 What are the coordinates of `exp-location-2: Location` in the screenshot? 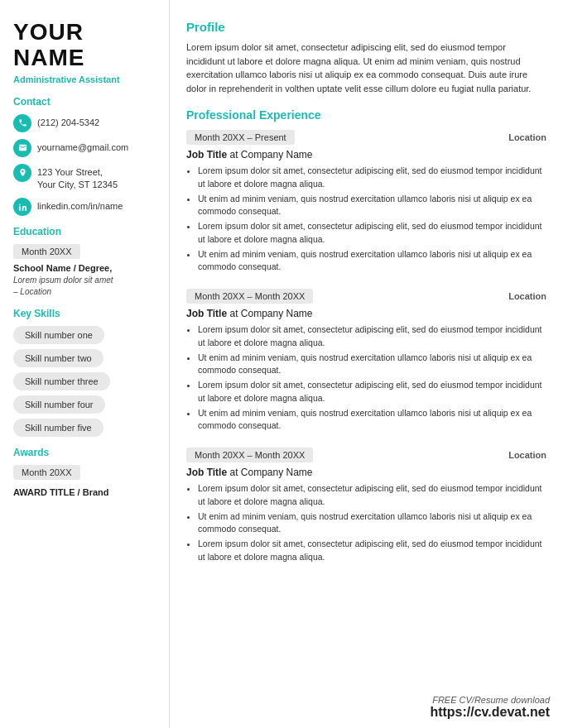 It's located at (527, 296).